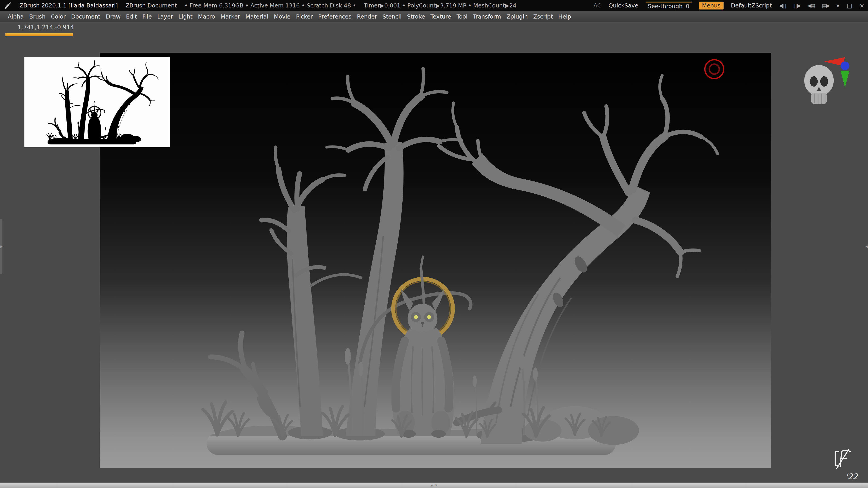 Image resolution: width=868 pixels, height=488 pixels. Describe the element at coordinates (367, 17) in the screenshot. I see `menu-item-render: Render` at that location.